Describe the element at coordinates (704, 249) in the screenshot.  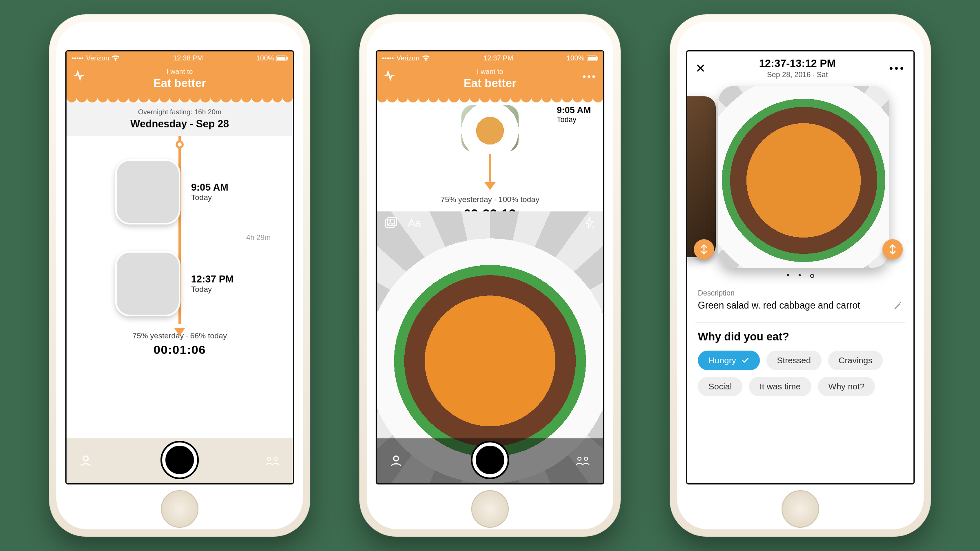
I see `expand-handle-left` at that location.